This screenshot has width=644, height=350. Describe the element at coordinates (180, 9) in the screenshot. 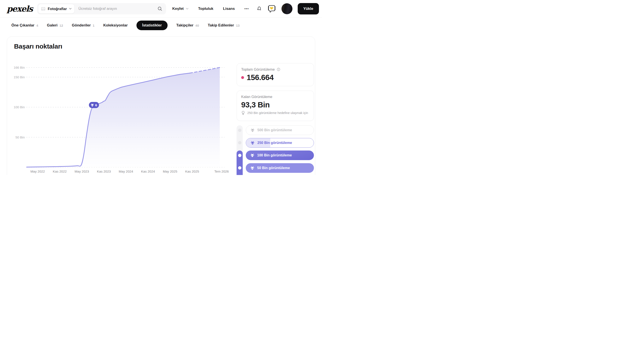

I see `nav-item-0: Keşfet` at that location.